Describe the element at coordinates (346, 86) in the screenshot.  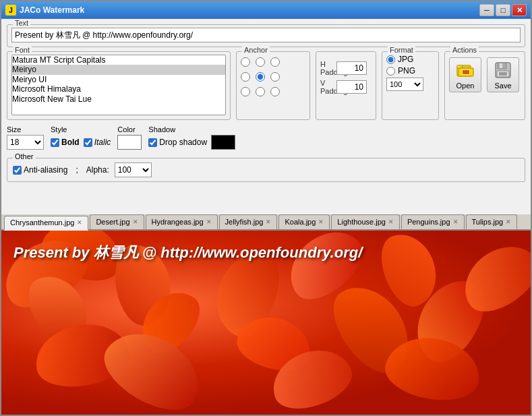
I see `padding-group: H Padding V Padding` at that location.